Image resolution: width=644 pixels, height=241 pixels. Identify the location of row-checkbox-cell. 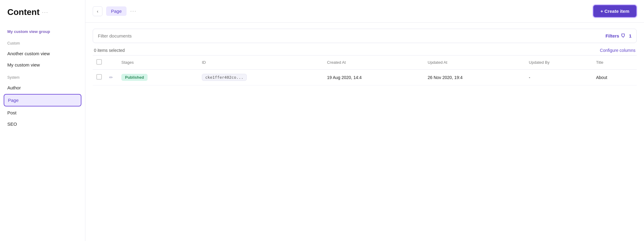
(99, 77).